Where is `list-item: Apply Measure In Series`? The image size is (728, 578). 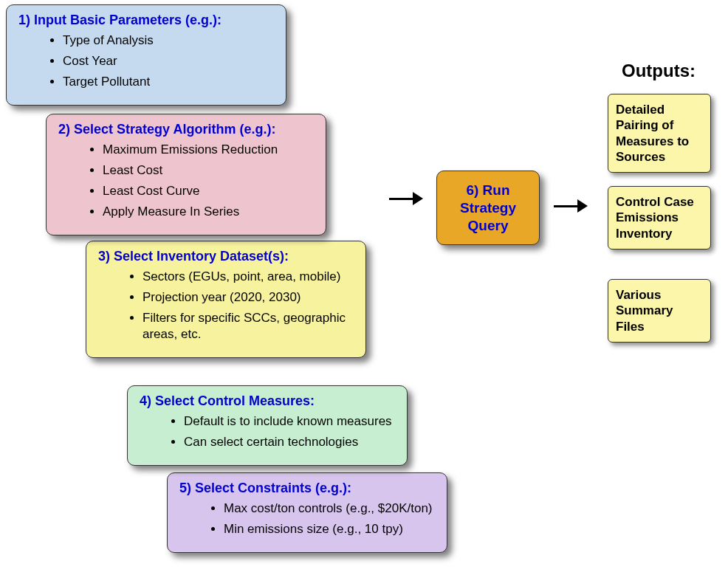 list-item: Apply Measure In Series is located at coordinates (208, 212).